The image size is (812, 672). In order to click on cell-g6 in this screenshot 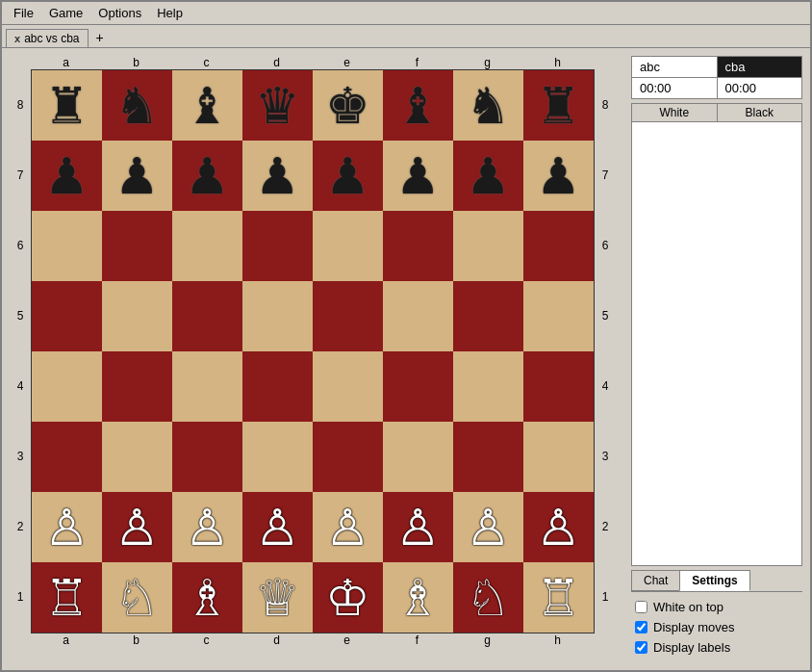, I will do `click(489, 246)`.